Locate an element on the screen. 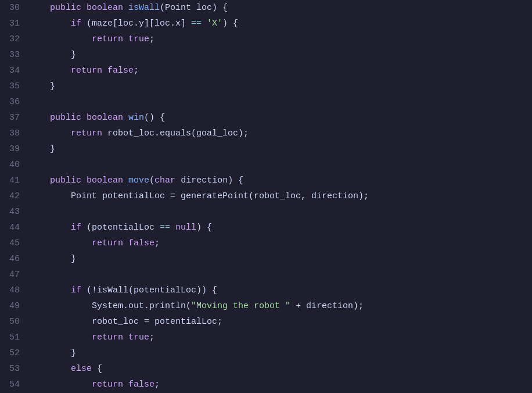 The height and width of the screenshot is (393, 532). table-row: 52 } is located at coordinates (266, 353).